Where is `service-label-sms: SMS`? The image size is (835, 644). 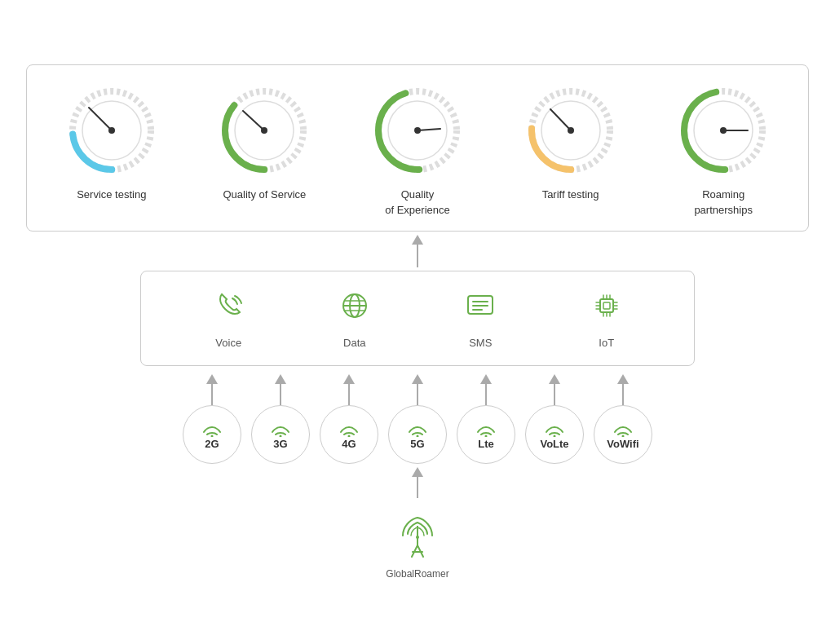
service-label-sms: SMS is located at coordinates (480, 342).